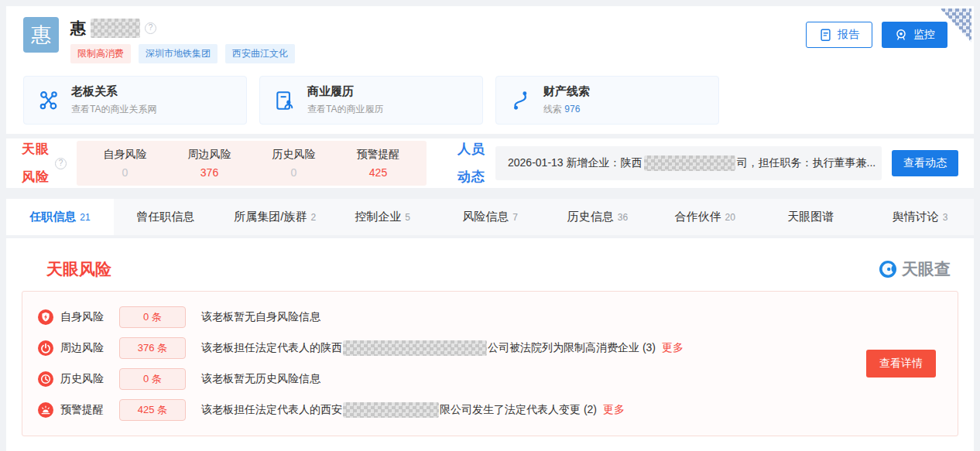 The width and height of the screenshot is (980, 451). Describe the element at coordinates (125, 163) in the screenshot. I see `stat-self-risk: 自身风险 0` at that location.